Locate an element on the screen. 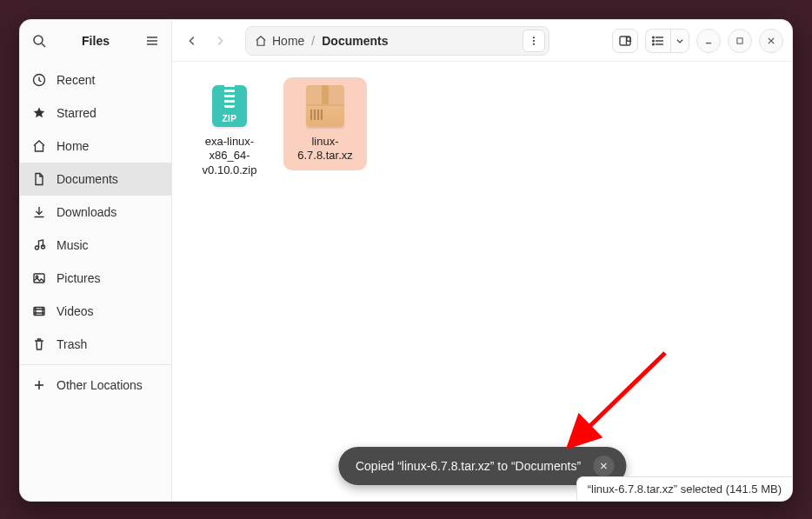 The image size is (812, 519). path-segment-home: Home is located at coordinates (280, 41).